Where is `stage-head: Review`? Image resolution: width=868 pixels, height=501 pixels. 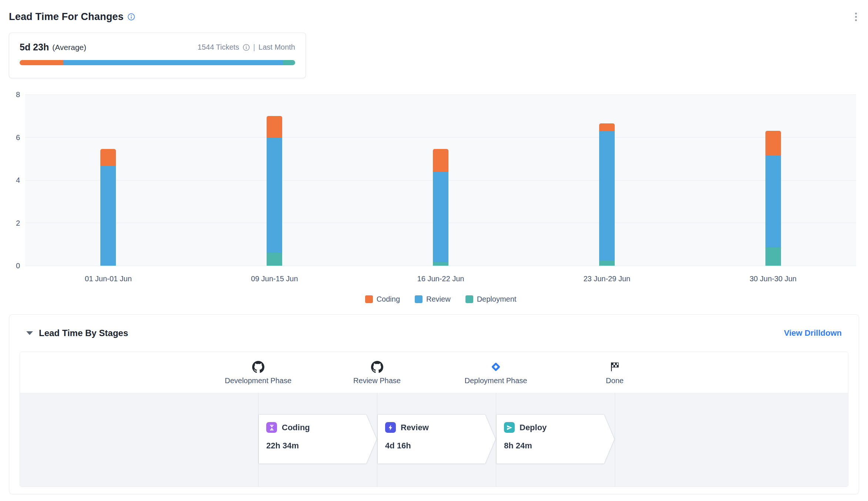
stage-head: Review is located at coordinates (440, 428).